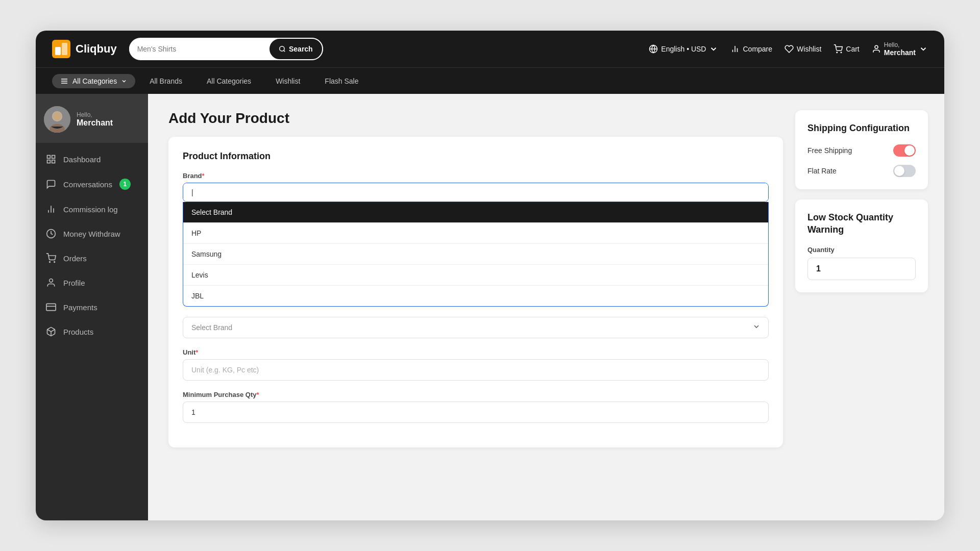 This screenshot has width=980, height=551. I want to click on sidebar-item-profile: Profile, so click(92, 283).